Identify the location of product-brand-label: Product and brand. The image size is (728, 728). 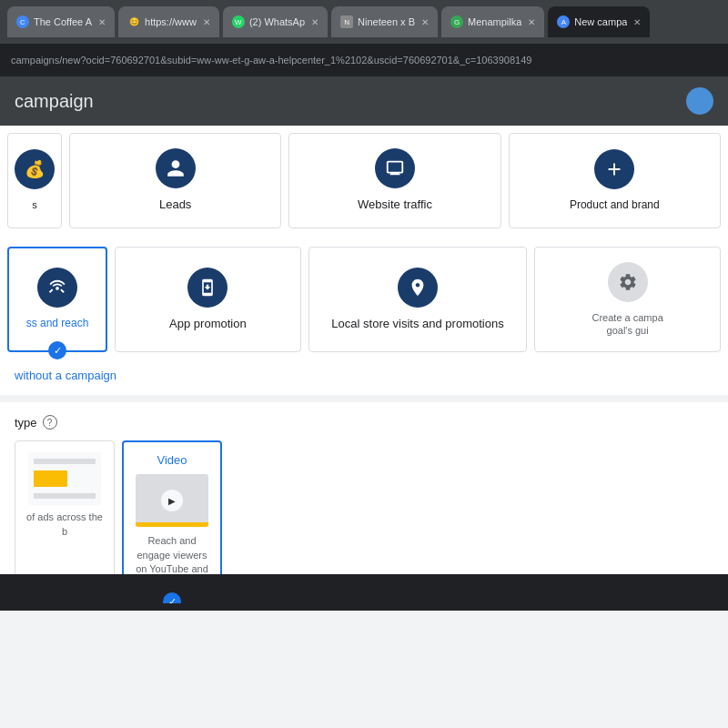
(615, 206).